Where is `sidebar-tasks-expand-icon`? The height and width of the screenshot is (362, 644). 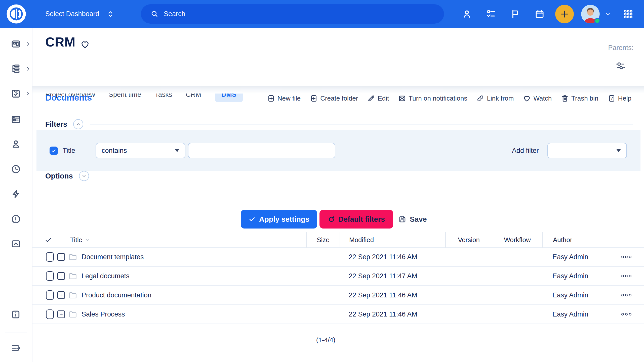 sidebar-tasks-expand-icon is located at coordinates (28, 94).